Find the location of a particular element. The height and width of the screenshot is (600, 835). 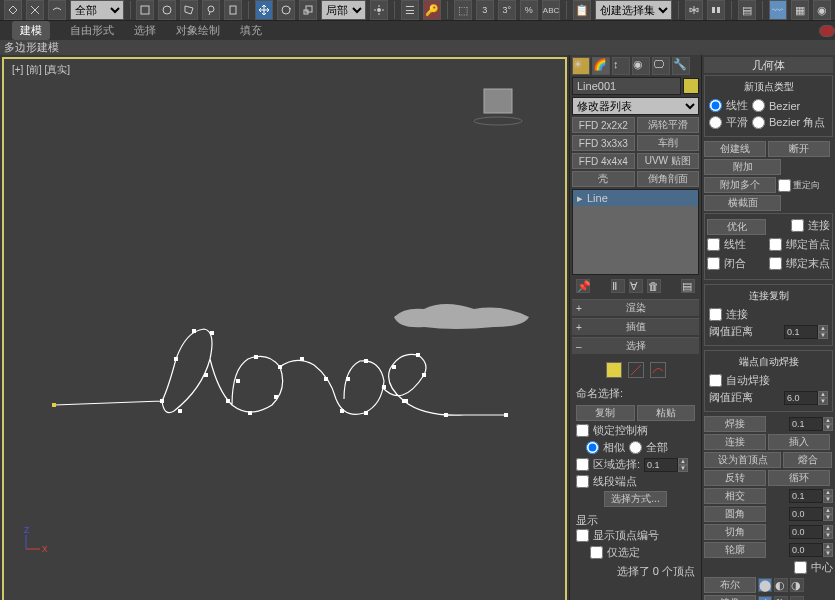

modifier-list-dropdown: 修改器列表 is located at coordinates (636, 106).